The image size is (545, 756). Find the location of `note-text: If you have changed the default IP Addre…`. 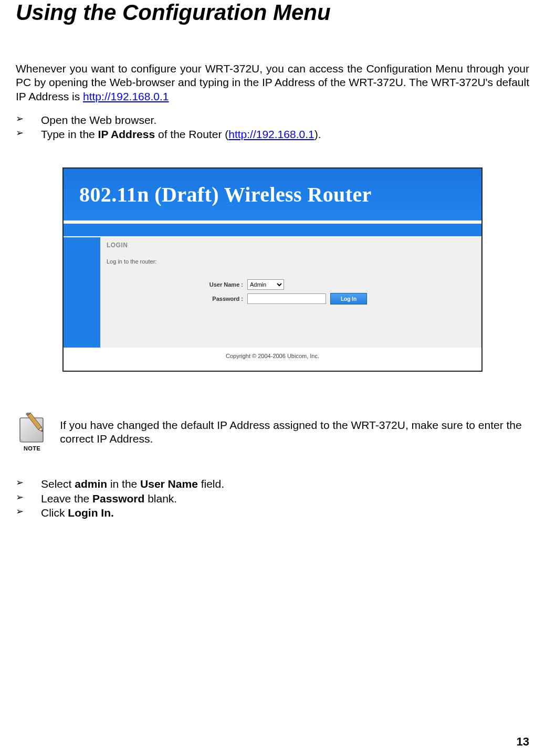

note-text: If you have changed the default IP Addre… is located at coordinates (295, 433).